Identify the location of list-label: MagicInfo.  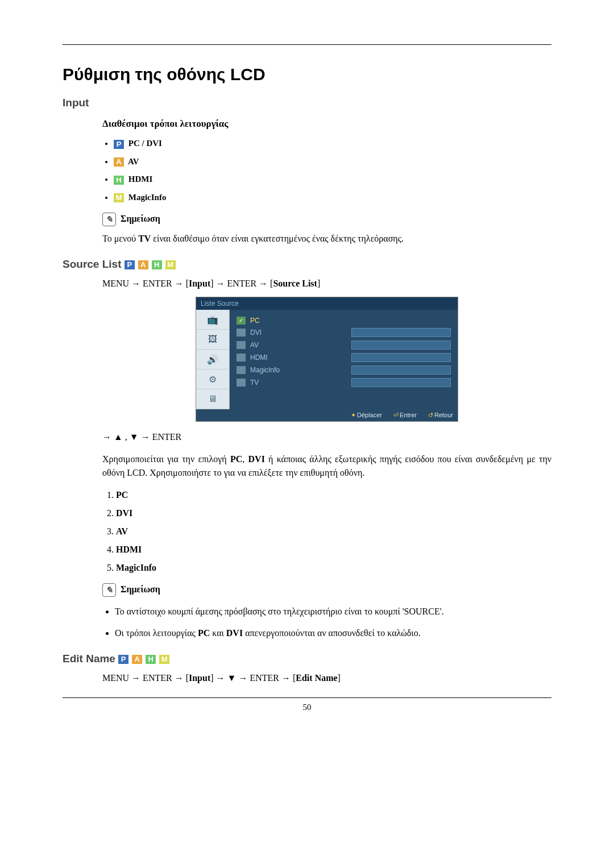
(136, 567).